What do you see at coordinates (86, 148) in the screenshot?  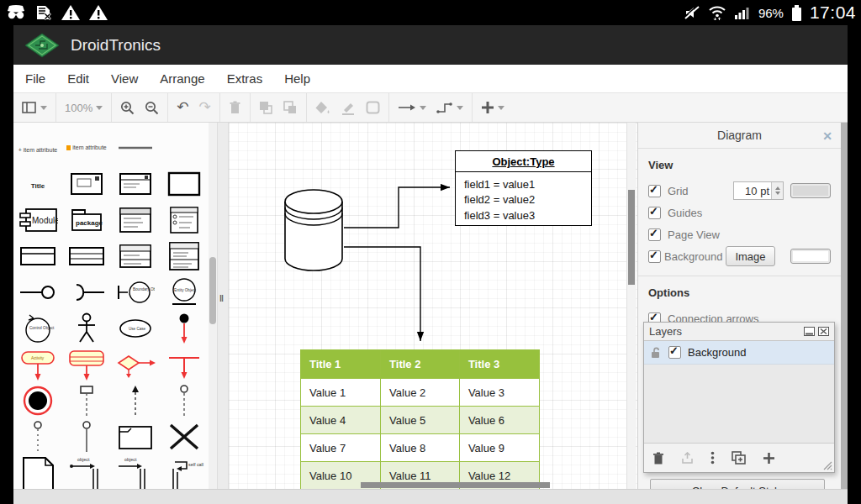 I see `palette-item-attribute: item attribute` at bounding box center [86, 148].